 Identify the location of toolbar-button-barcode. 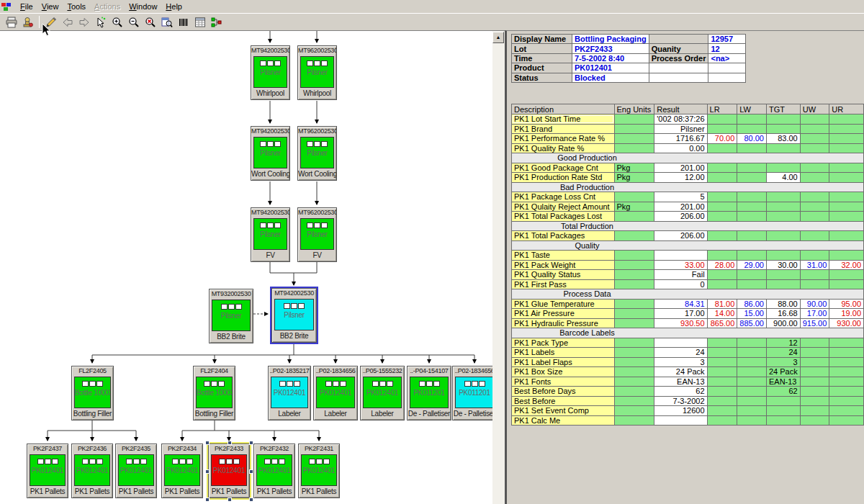
(183, 22).